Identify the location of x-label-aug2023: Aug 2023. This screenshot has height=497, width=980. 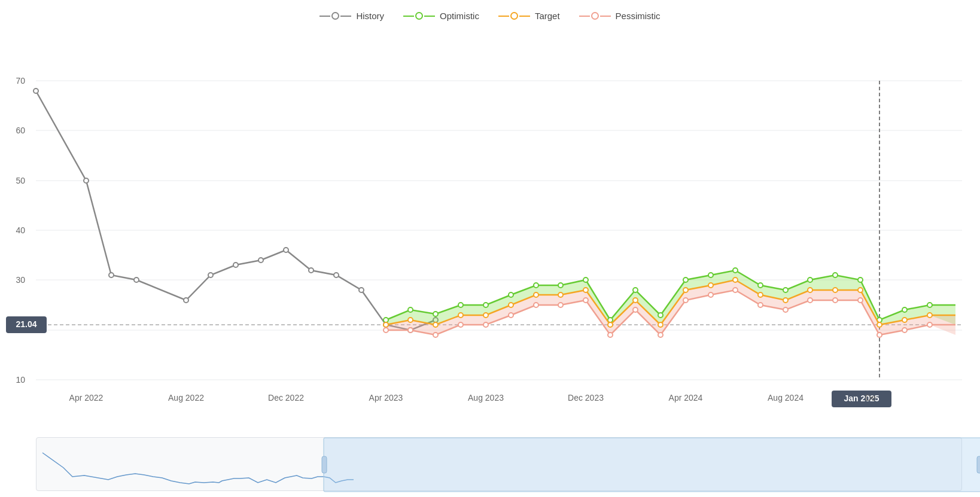
(486, 398).